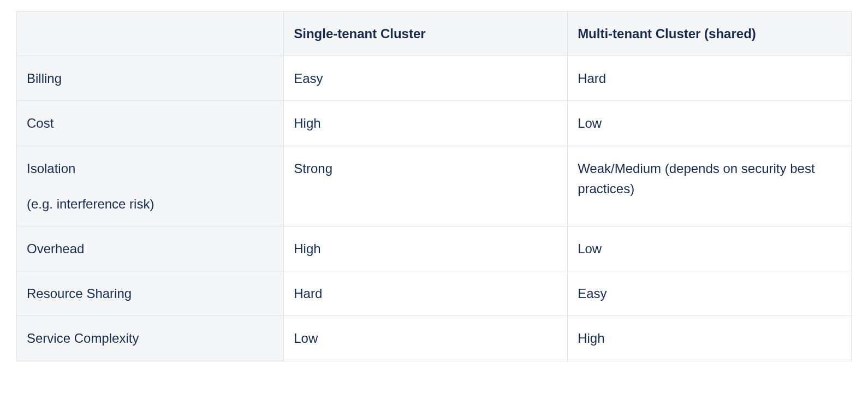 The width and height of the screenshot is (868, 405). I want to click on cell-single-tenant: Easy, so click(426, 79).